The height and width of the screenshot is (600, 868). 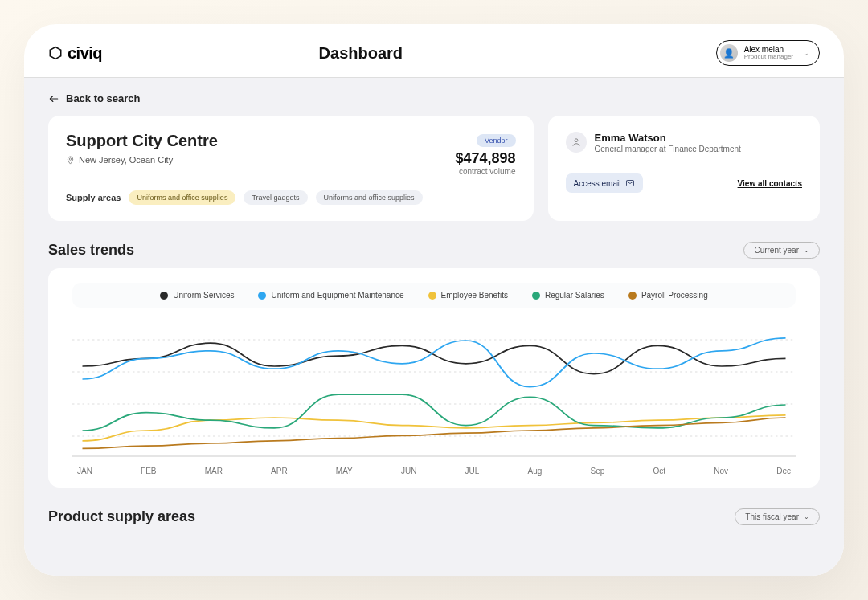 What do you see at coordinates (434, 251) in the screenshot?
I see `sales-trends-header: Sales trends Current year ⌄` at bounding box center [434, 251].